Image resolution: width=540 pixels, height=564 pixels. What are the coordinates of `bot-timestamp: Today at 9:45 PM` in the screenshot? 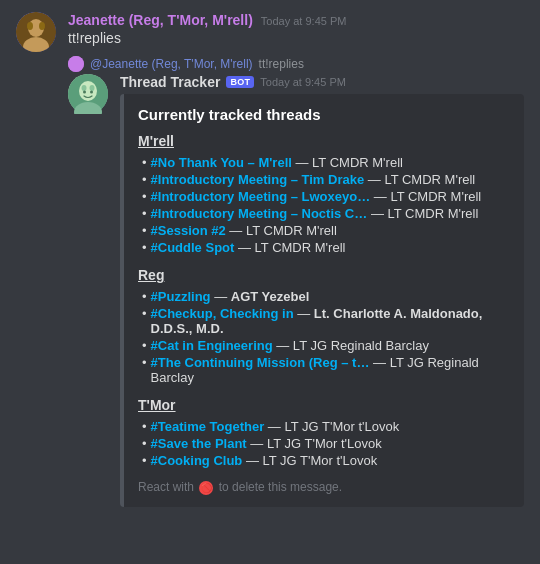 It's located at (303, 82).